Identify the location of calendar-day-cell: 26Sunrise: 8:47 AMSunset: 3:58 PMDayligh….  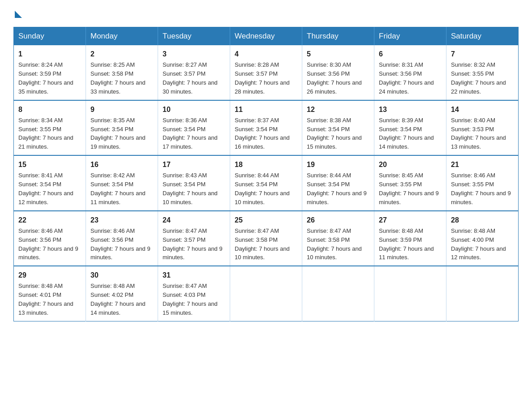
(339, 239).